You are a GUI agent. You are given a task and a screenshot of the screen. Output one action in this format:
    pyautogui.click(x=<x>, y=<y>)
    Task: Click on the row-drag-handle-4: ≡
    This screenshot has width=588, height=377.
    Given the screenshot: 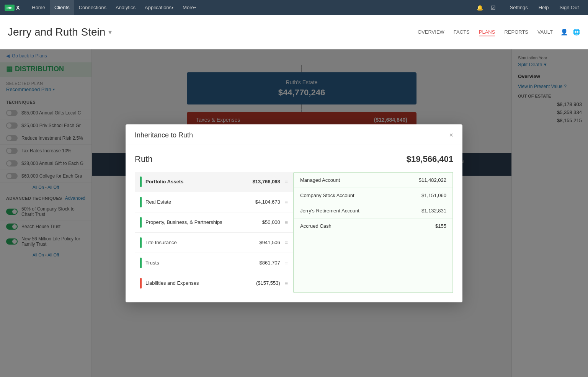 What is the action you would take?
    pyautogui.click(x=286, y=263)
    